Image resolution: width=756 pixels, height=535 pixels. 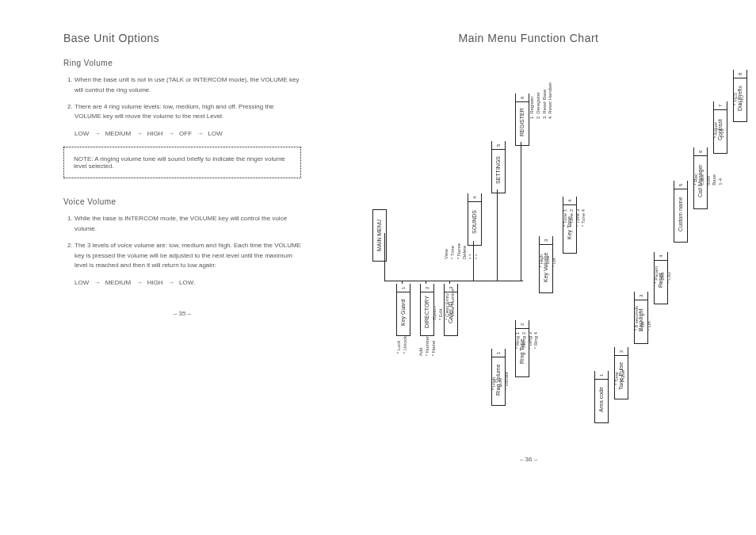 I want to click on l1-items-2a: Add * Number * Name, so click(x=428, y=346).